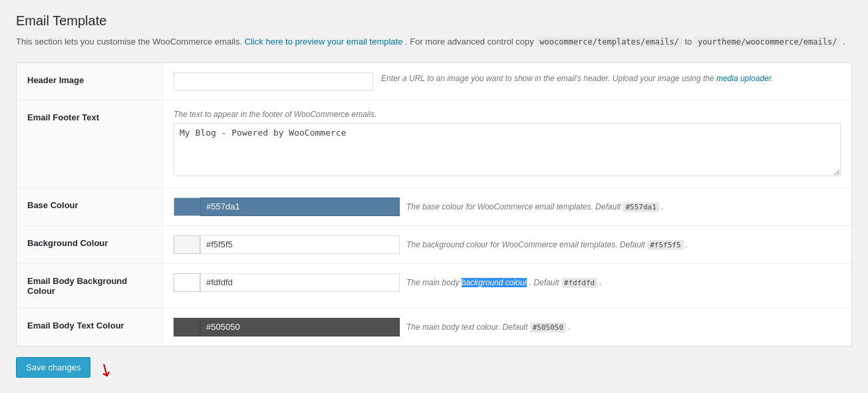 This screenshot has width=868, height=393. What do you see at coordinates (507, 286) in the screenshot?
I see `cell-email-body-background: The main body background colour . Defaul…` at bounding box center [507, 286].